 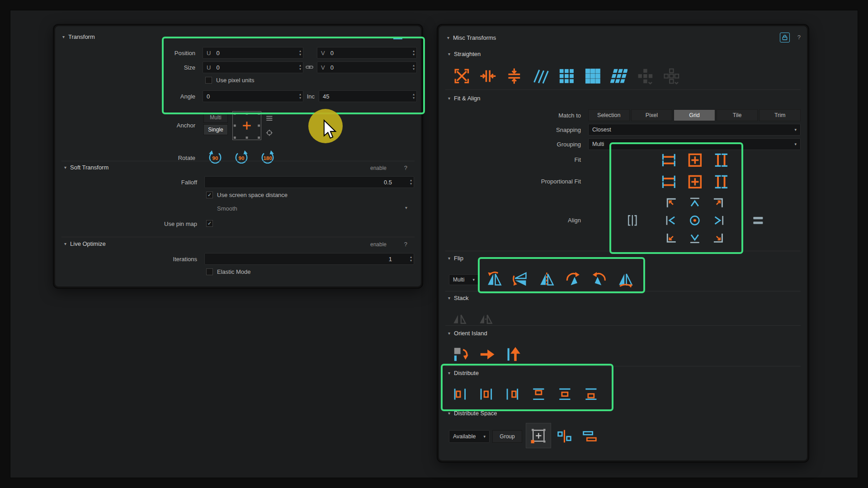 What do you see at coordinates (309, 182) in the screenshot?
I see `falloff-field: 0.5 ▴▾` at bounding box center [309, 182].